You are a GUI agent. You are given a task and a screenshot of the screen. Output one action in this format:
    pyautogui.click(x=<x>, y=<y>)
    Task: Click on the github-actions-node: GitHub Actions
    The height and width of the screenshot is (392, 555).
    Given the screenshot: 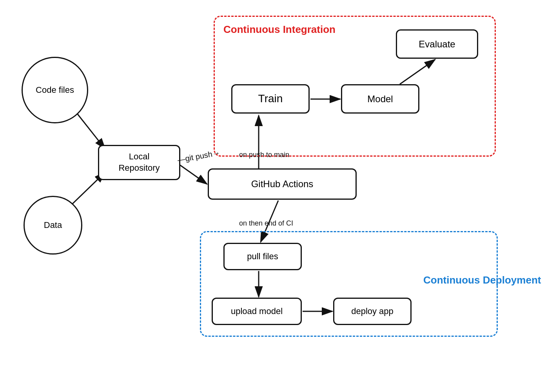 What is the action you would take?
    pyautogui.click(x=282, y=184)
    